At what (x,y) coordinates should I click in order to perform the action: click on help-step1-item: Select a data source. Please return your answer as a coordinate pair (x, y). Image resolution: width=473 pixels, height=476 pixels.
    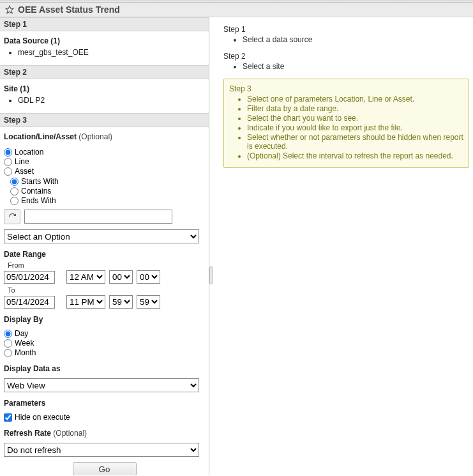
    Looking at the image, I should click on (356, 40).